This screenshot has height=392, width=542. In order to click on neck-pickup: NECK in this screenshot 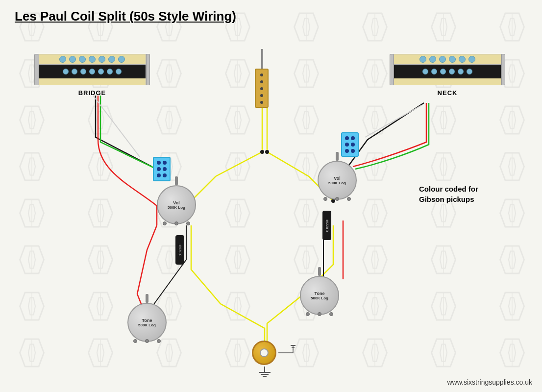, I will do `click(447, 75)`.